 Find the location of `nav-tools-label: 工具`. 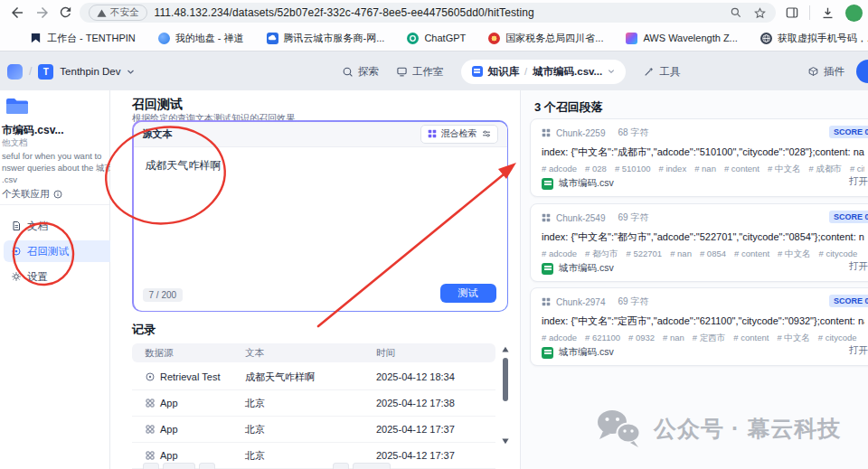

nav-tools-label: 工具 is located at coordinates (669, 72).